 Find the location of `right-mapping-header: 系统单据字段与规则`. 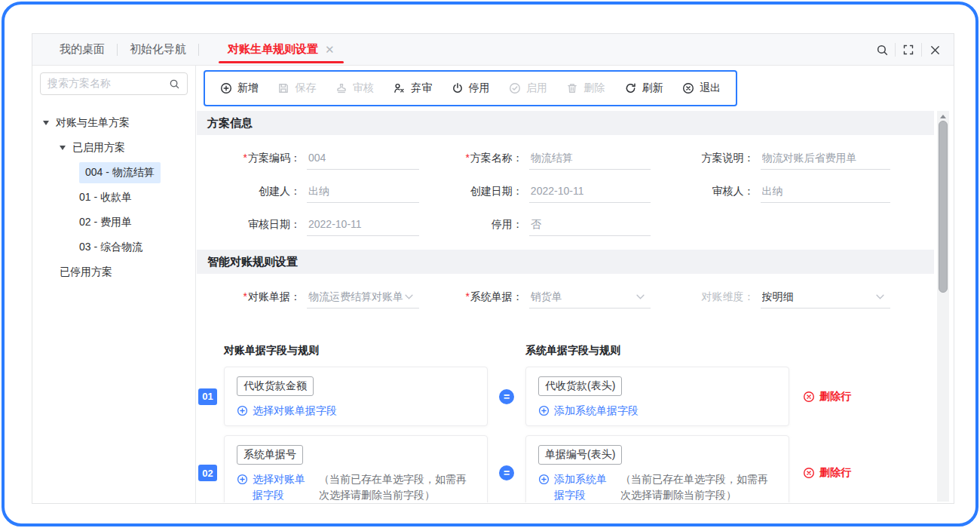

right-mapping-header: 系统单据字段与规则 is located at coordinates (573, 351).